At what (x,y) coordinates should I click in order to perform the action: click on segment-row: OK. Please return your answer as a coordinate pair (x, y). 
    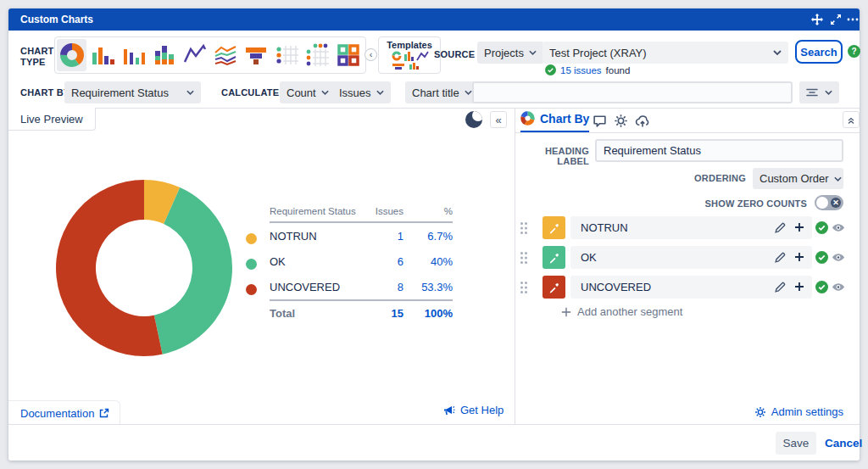
    Looking at the image, I should click on (687, 258).